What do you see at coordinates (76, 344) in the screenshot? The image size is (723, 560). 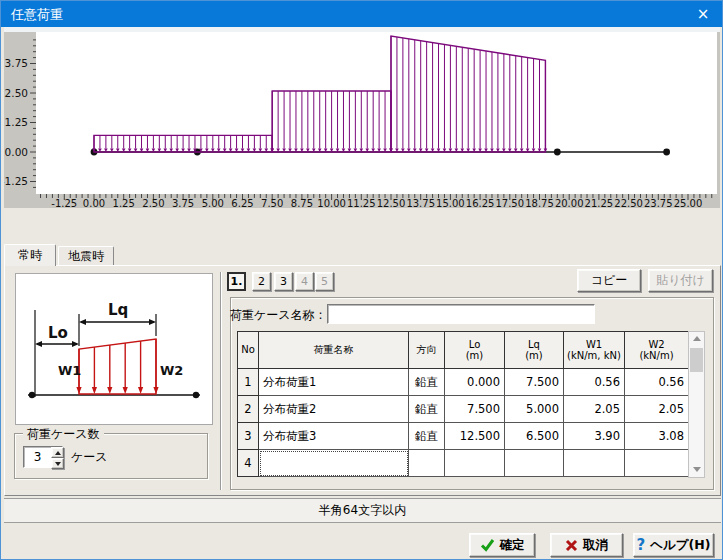 I see `lo-arrow-right` at bounding box center [76, 344].